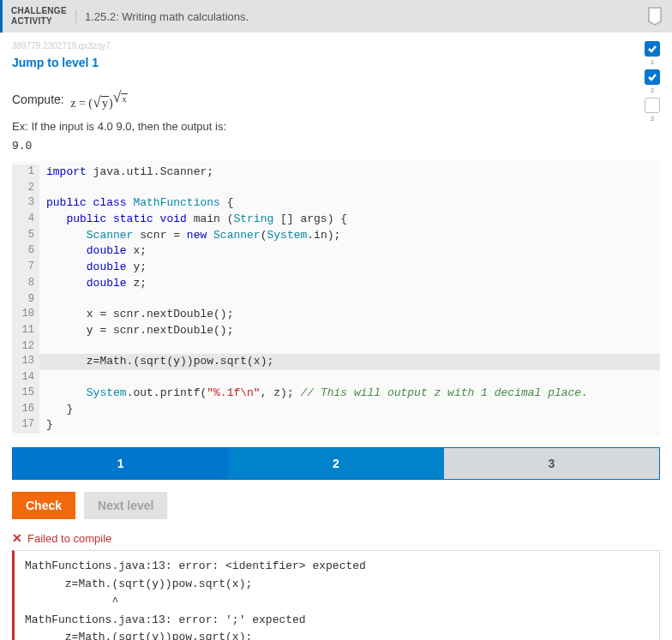 Image resolution: width=672 pixels, height=640 pixels. What do you see at coordinates (336, 99) in the screenshot?
I see `compute-prompt: Compute: z = (√y)√x` at bounding box center [336, 99].